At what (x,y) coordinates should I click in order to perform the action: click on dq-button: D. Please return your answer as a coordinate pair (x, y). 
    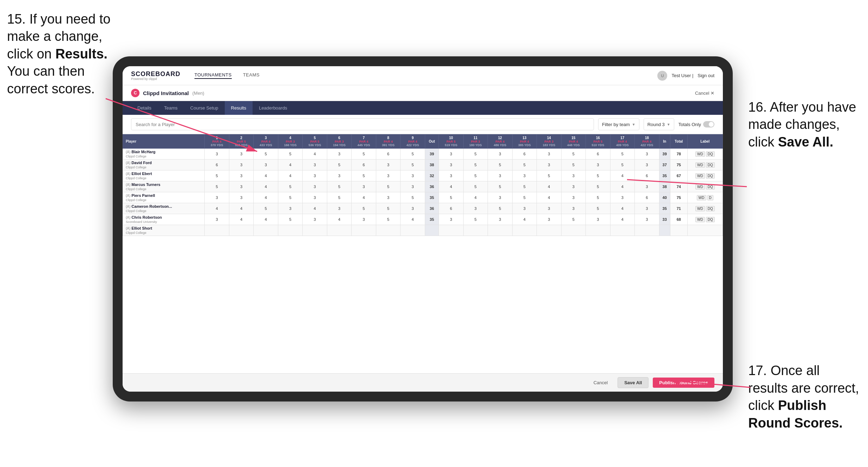
    Looking at the image, I should click on (710, 198).